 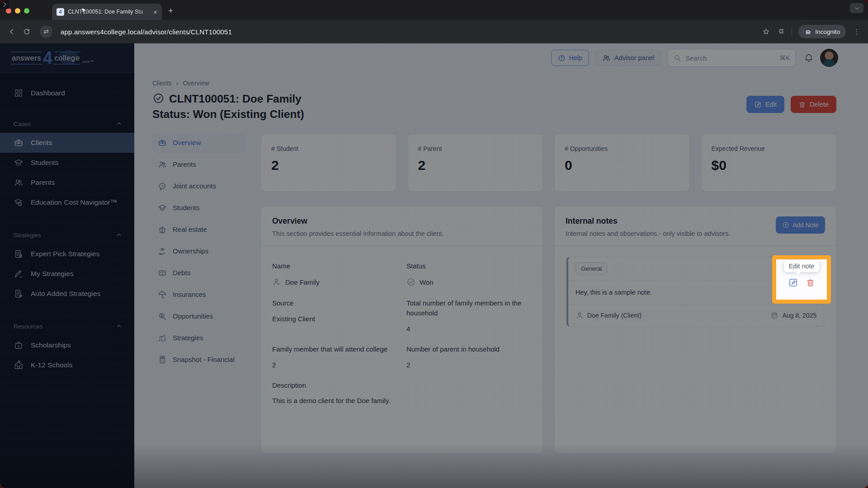 I want to click on sidebar-item-dashboard: Dashboard, so click(x=67, y=93).